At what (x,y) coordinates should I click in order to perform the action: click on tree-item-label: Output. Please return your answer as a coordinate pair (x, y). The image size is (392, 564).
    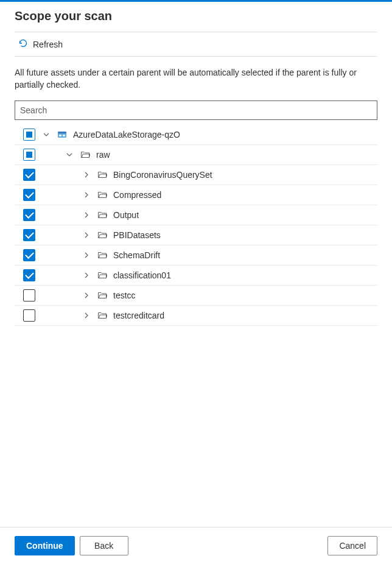
    Looking at the image, I should click on (126, 215).